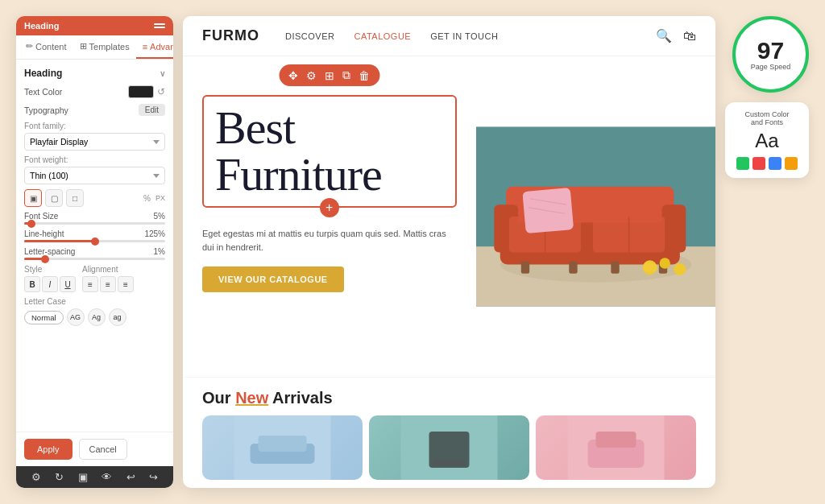  I want to click on align-group: ≡ ≡ ≡, so click(108, 284).